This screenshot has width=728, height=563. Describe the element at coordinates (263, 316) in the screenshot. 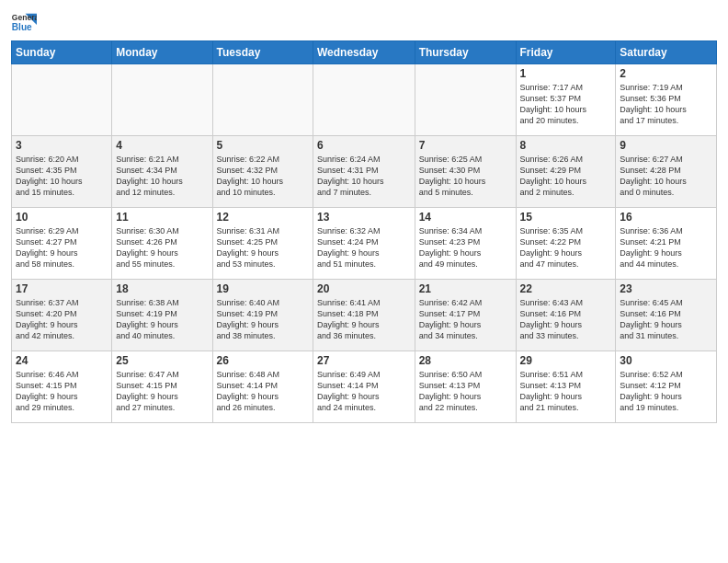

I see `calendar-day-cell: 19Sunrise: 6:40 AM Sunset: 4:19 PM Dayli…` at that location.